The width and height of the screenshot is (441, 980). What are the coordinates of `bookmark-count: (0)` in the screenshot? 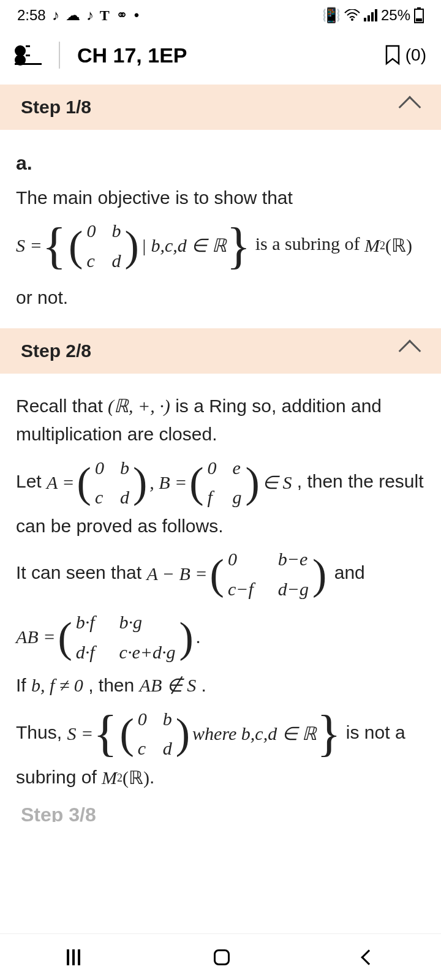 It's located at (416, 55).